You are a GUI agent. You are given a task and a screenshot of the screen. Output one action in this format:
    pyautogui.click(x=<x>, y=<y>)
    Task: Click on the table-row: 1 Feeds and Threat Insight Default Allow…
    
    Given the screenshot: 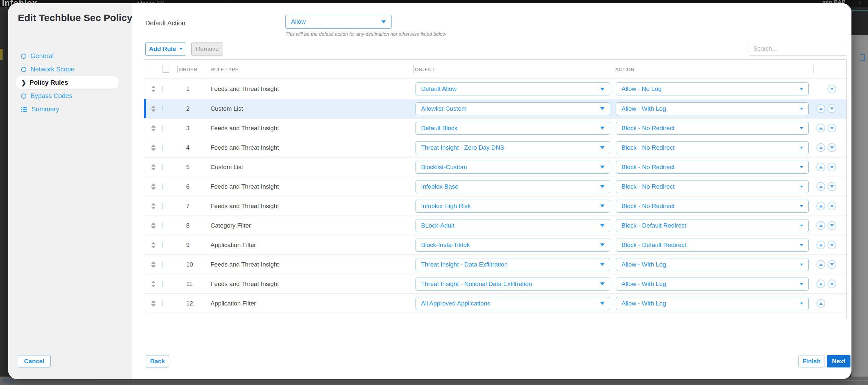 What is the action you would take?
    pyautogui.click(x=495, y=89)
    